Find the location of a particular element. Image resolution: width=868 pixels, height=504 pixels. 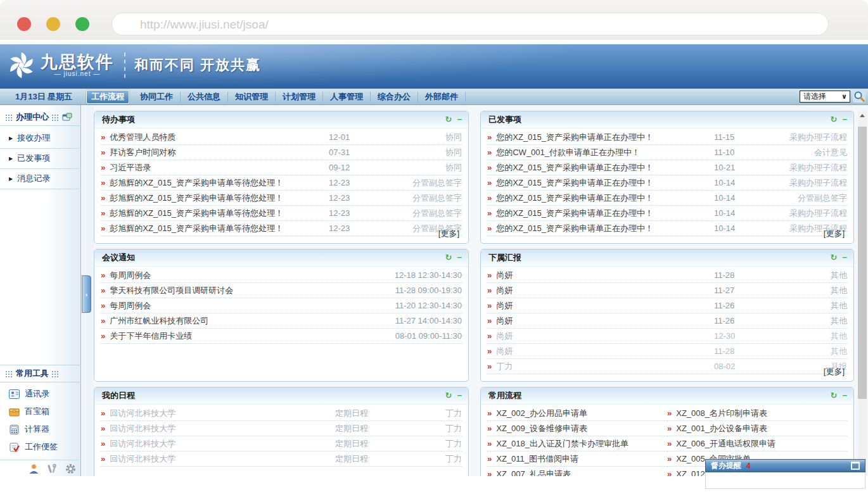

item-title: 习近平语录 is located at coordinates (219, 168).